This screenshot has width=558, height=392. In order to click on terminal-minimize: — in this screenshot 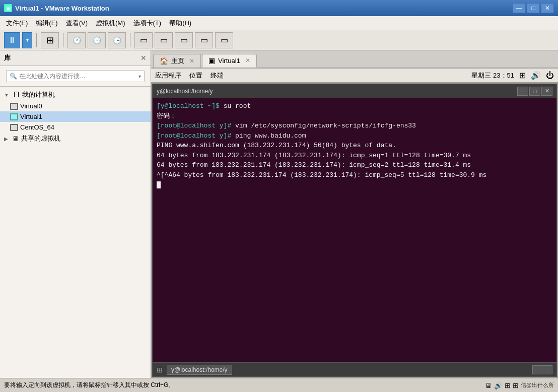, I will do `click(523, 91)`.